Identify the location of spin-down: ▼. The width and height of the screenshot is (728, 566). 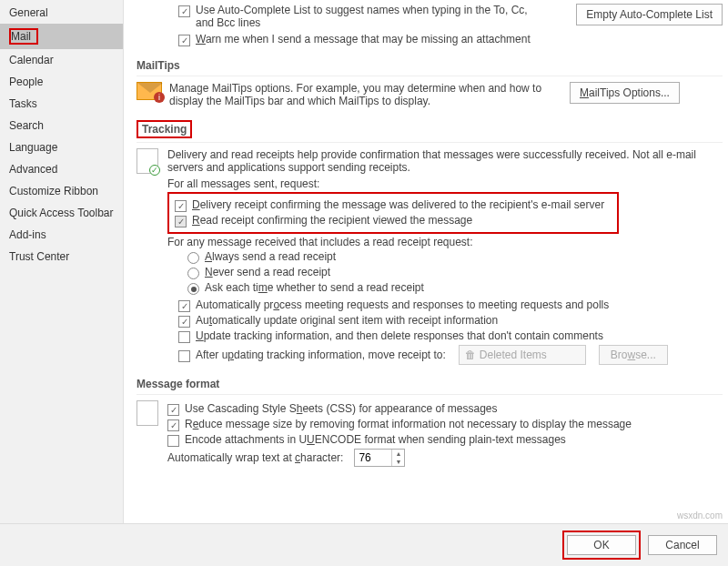
(399, 462).